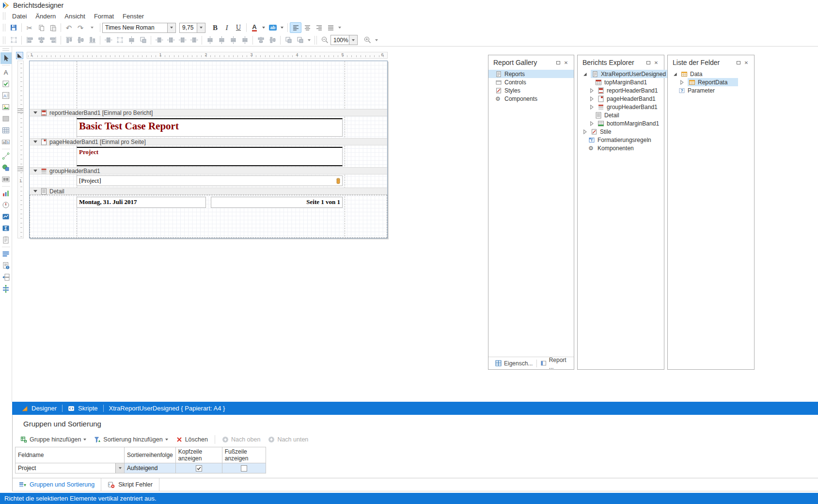 Image resolution: width=818 pixels, height=504 pixels. Describe the element at coordinates (254, 28) in the screenshot. I see `font-color-button: A` at that location.